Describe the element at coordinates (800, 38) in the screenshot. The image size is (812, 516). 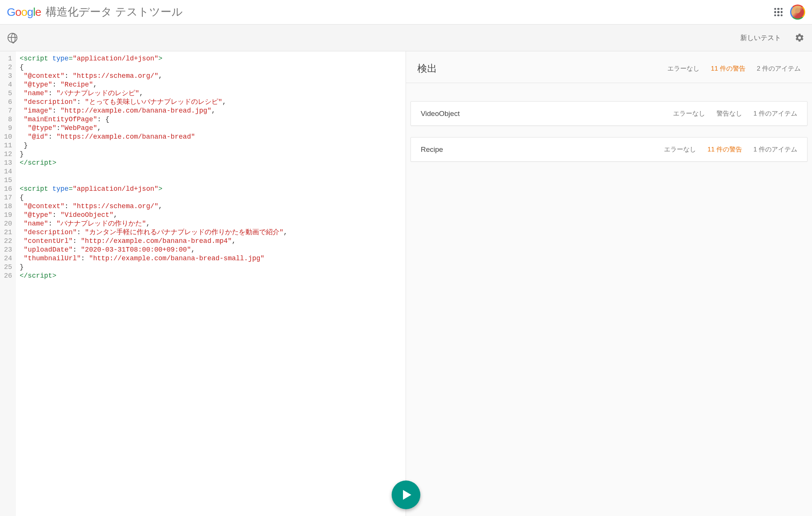
I see `gear-icon` at that location.